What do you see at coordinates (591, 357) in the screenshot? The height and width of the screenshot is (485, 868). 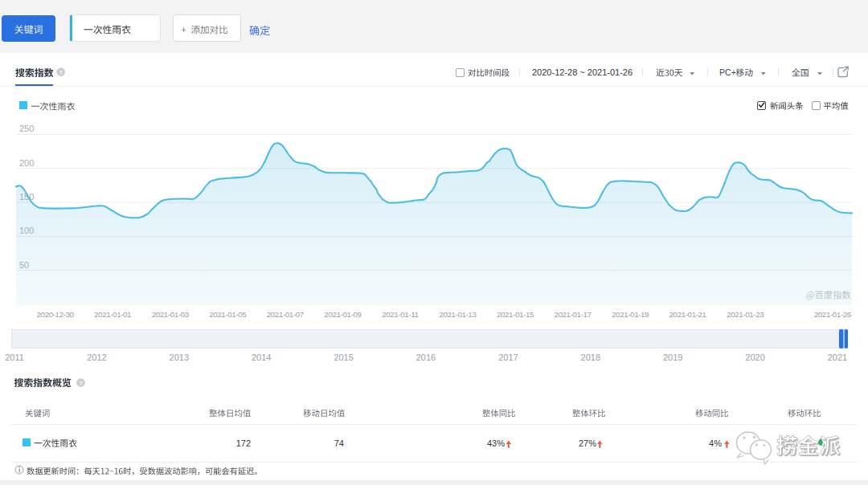 I see `svg-text: 2018` at bounding box center [591, 357].